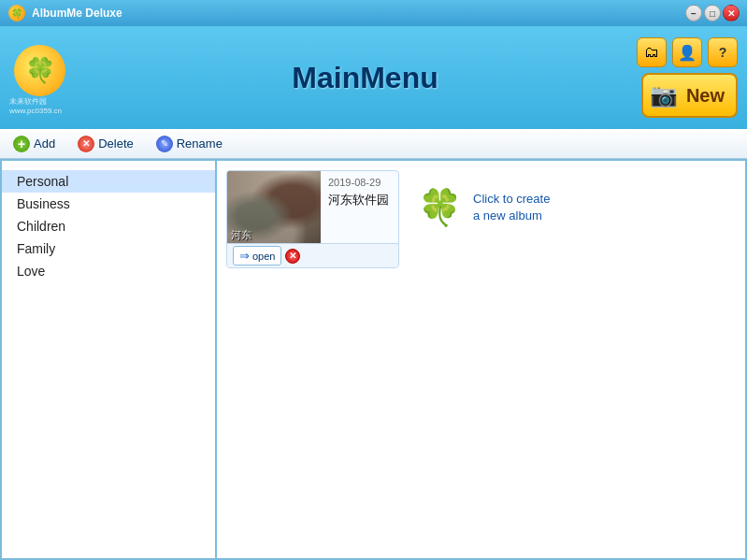 Image resolution: width=747 pixels, height=560 pixels. I want to click on rename-button: ✎ Rename, so click(189, 144).